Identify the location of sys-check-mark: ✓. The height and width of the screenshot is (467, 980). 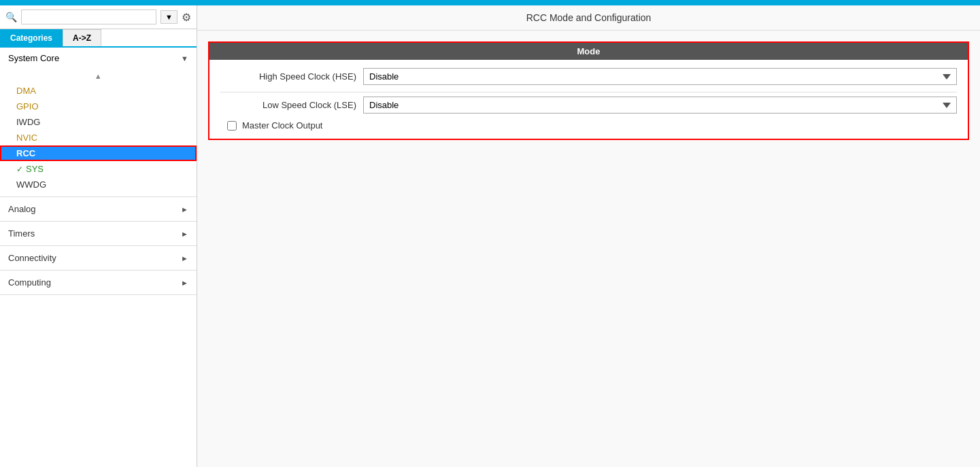
(20, 169).